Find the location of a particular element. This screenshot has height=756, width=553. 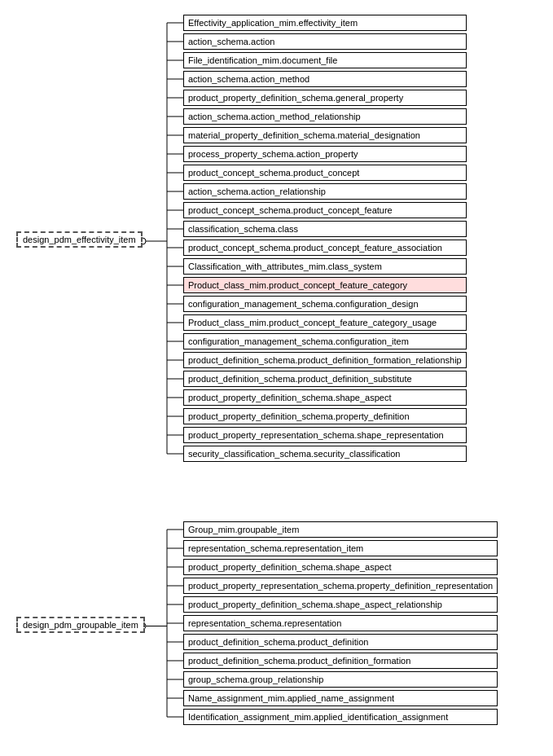

right-node: Name_assignment_mim.applied_name_assignm… is located at coordinates (340, 698).